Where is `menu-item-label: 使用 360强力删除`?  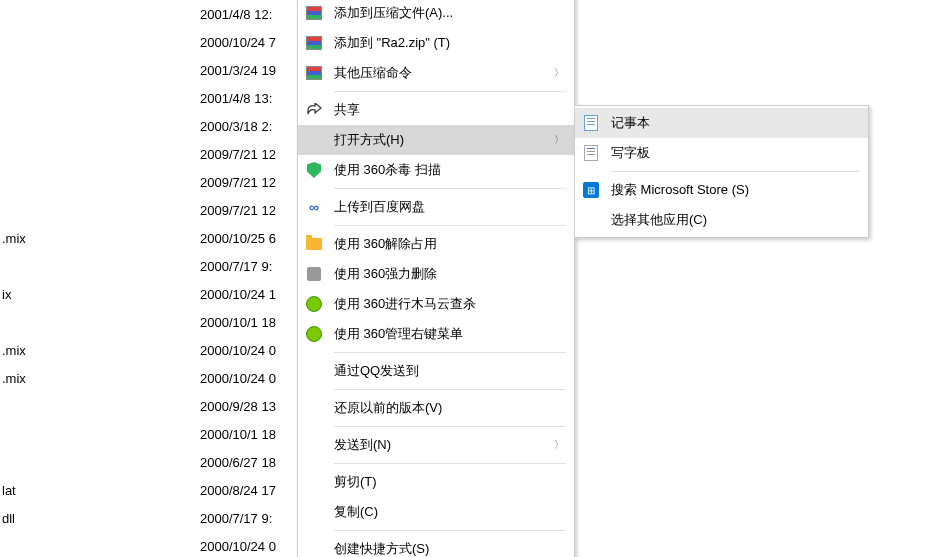 menu-item-label: 使用 360强力删除 is located at coordinates (450, 274).